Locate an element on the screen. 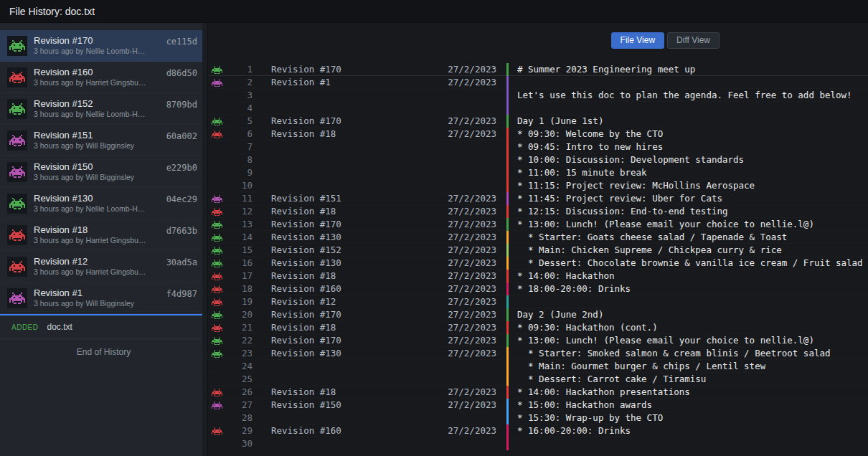  blame-row: 14Revision #13027/2/2023 * Starter: Goat… is located at coordinates (538, 237).